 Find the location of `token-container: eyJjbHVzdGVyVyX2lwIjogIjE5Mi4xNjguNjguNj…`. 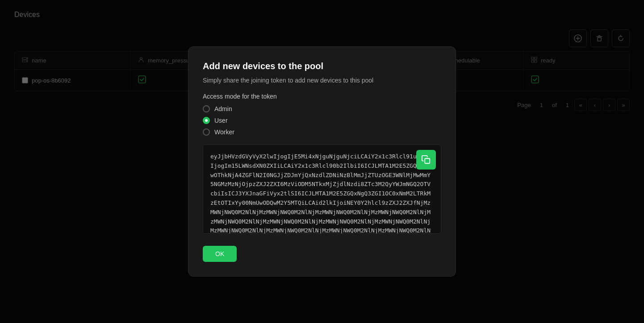

token-container: eyJjbHVzdGVyVyX2lwIjogIjE5Mi4xNjguNjguNj… is located at coordinates (322, 190).